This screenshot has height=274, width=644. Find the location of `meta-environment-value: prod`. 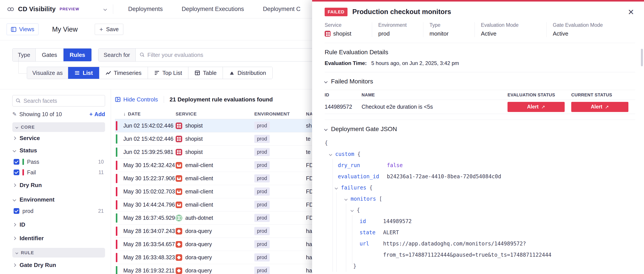

meta-environment-value: prod is located at coordinates (384, 34).